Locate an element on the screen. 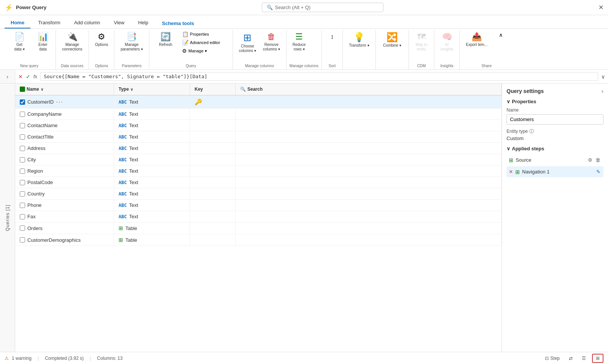 This screenshot has width=608, height=364. table-row: Fax ABC Text is located at coordinates (258, 217).